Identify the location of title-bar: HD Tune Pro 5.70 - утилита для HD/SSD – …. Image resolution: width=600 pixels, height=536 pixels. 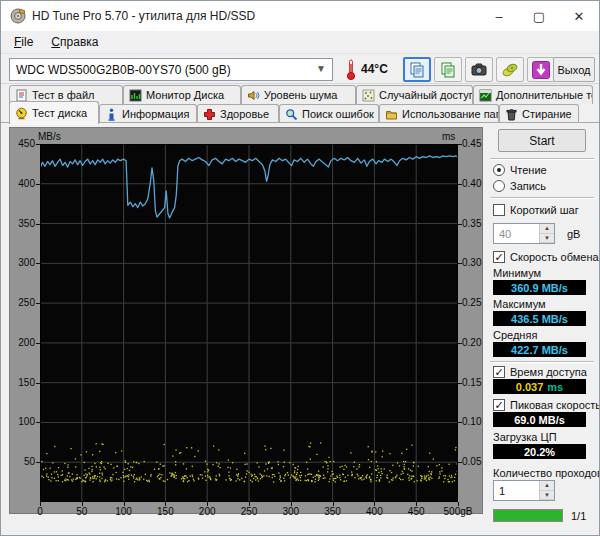
(300, 16).